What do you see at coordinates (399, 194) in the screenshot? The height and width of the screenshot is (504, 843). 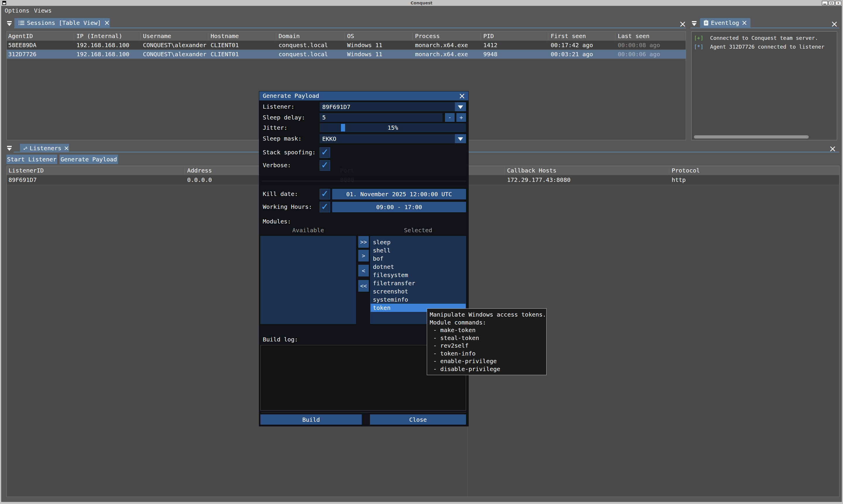 I see `kill-date-picker: 01. November 2025 12:00:00 UTC` at bounding box center [399, 194].